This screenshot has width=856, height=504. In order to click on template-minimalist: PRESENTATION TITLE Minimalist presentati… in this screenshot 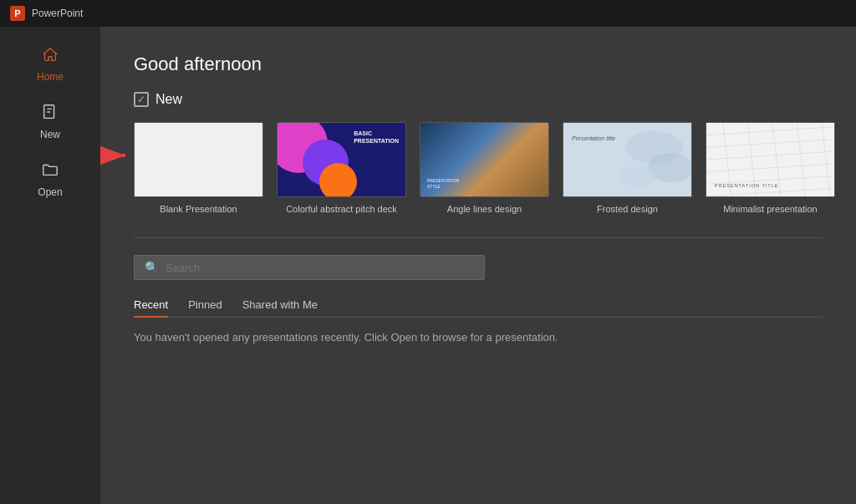, I will do `click(771, 168)`.